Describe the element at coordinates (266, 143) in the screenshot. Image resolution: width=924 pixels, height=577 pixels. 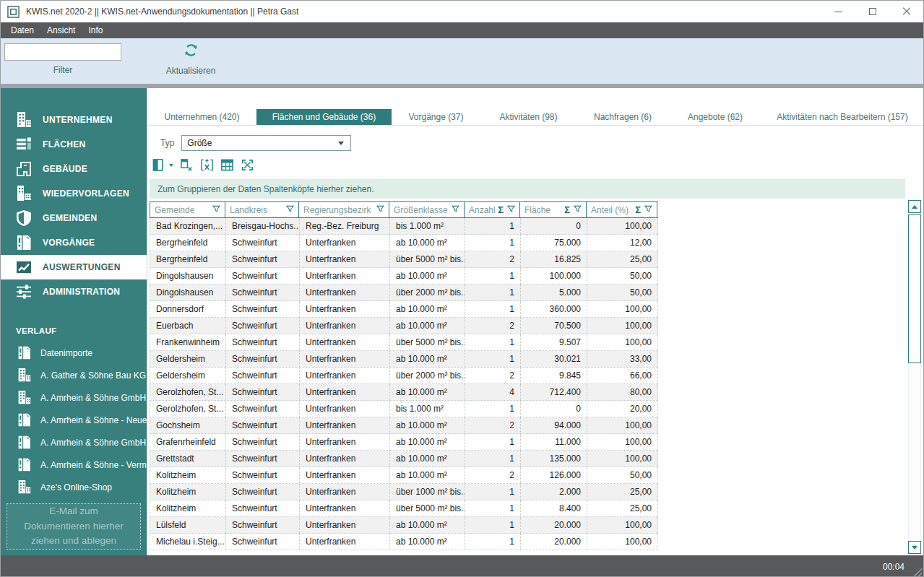
I see `typ-select: Größe` at that location.